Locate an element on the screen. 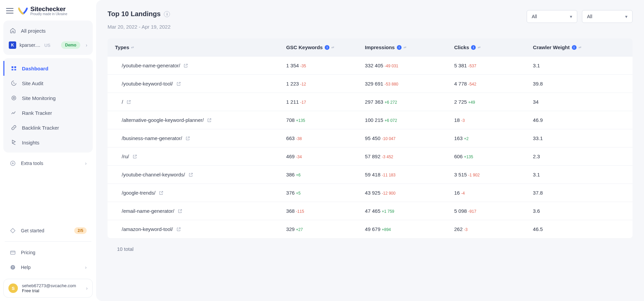  clk-value: 163 is located at coordinates (459, 138).